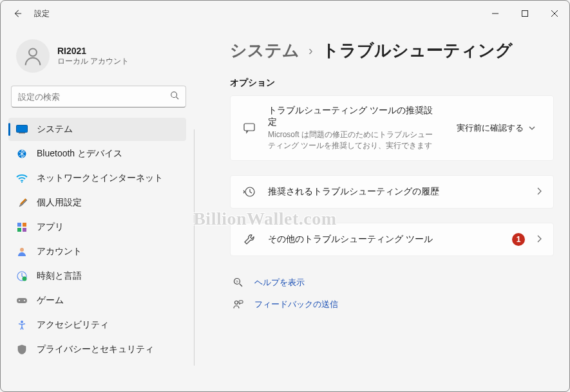 The image size is (570, 392). Describe the element at coordinates (22, 178) in the screenshot. I see `wifi-icon` at that location.